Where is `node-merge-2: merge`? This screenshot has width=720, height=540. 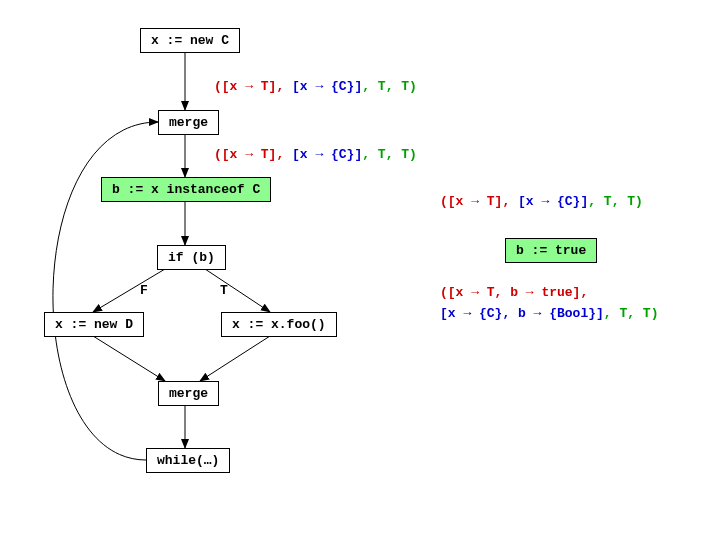 node-merge-2: merge is located at coordinates (188, 394).